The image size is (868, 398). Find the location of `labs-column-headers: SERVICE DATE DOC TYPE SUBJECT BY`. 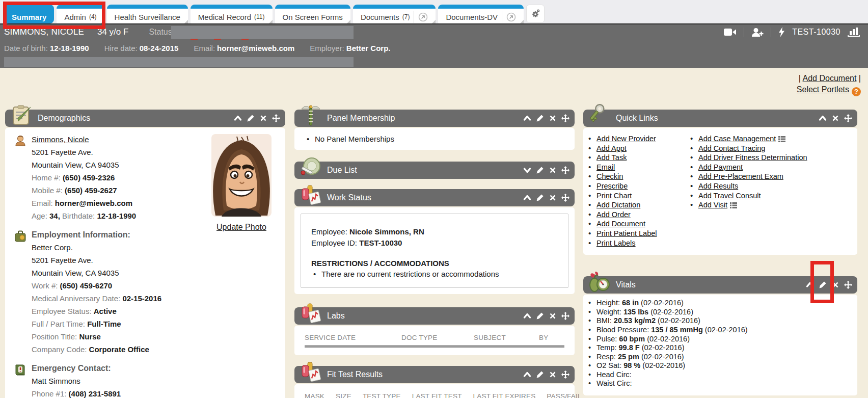

labs-column-headers: SERVICE DATE DOC TYPE SUBJECT BY is located at coordinates (435, 337).